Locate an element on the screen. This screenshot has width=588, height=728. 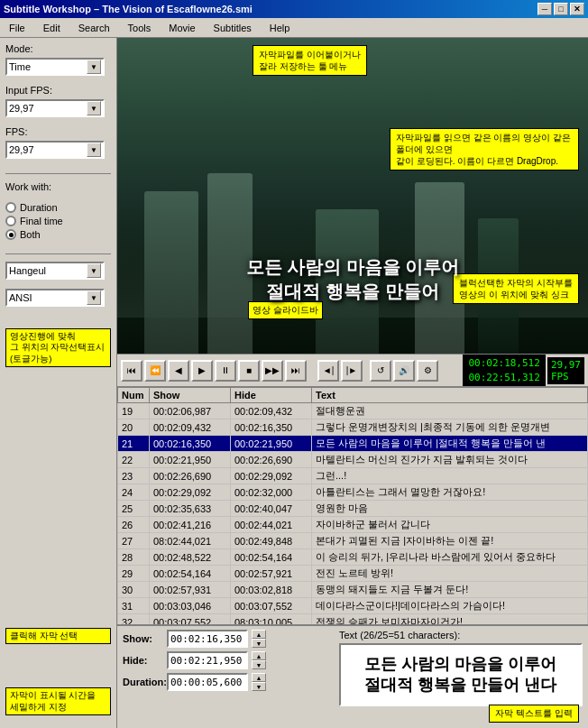
btn-play: ▶ is located at coordinates (202, 371).